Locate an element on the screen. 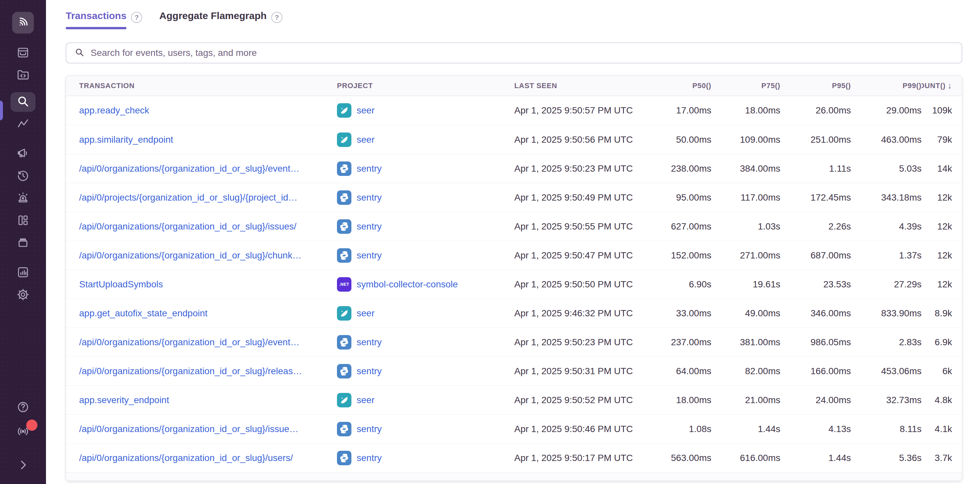  sidebar-item-traces is located at coordinates (23, 124).